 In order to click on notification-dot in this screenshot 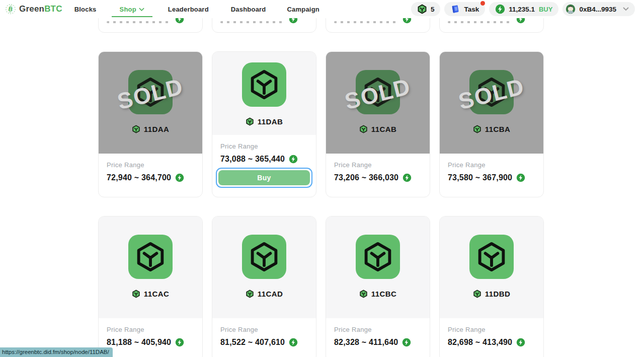, I will do `click(483, 3)`.